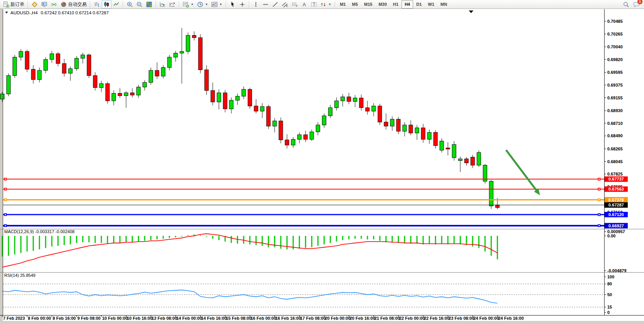 The width and height of the screenshot is (644, 324). What do you see at coordinates (615, 21) in the screenshot?
I see `price-axis-label: 0.70485` at bounding box center [615, 21].